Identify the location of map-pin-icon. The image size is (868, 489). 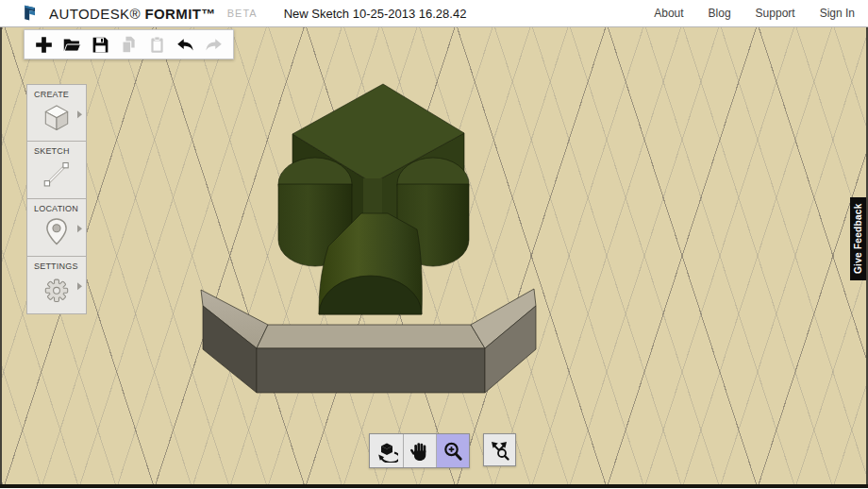
(57, 232).